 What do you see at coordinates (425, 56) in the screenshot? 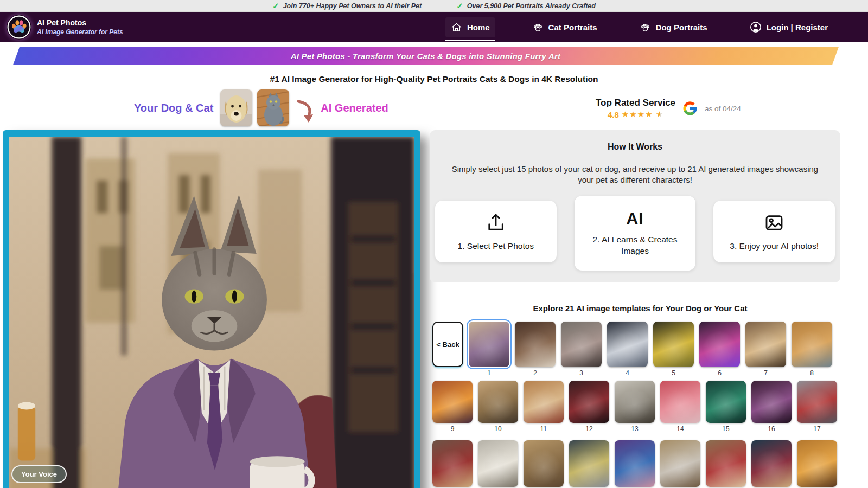
I see `ribbon-text: AI Pet Photos - Transform Your Cats & Do…` at bounding box center [425, 56].